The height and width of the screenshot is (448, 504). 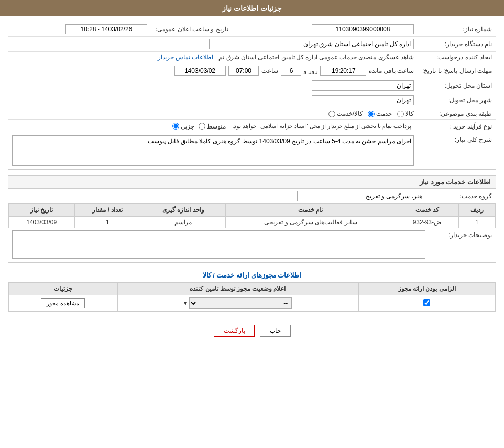 I want to click on procurement-value: پرداخت تمام یا بخشی از مبلغ خریدار از مح…, so click(x=213, y=126).